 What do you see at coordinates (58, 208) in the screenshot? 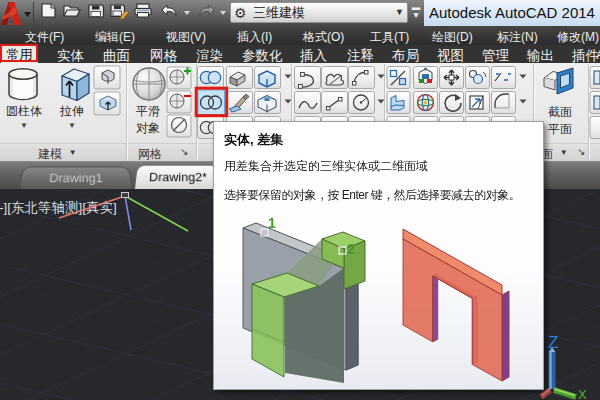
I see `svg-text: -][东北等轴测][真实]` at bounding box center [58, 208].